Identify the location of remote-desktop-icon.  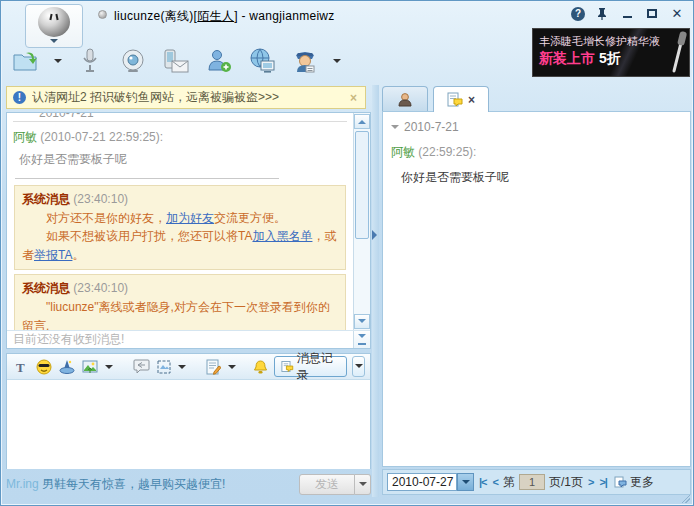
(262, 61).